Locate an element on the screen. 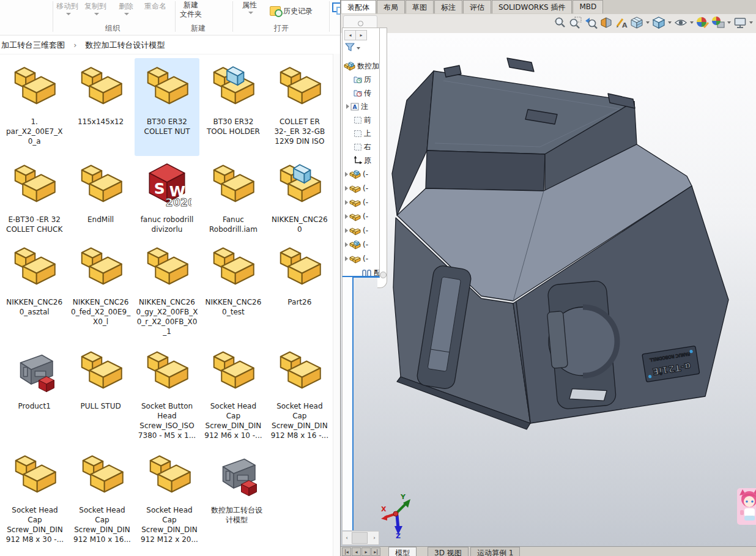  tree-item-front-plane: 前 is located at coordinates (367, 120).